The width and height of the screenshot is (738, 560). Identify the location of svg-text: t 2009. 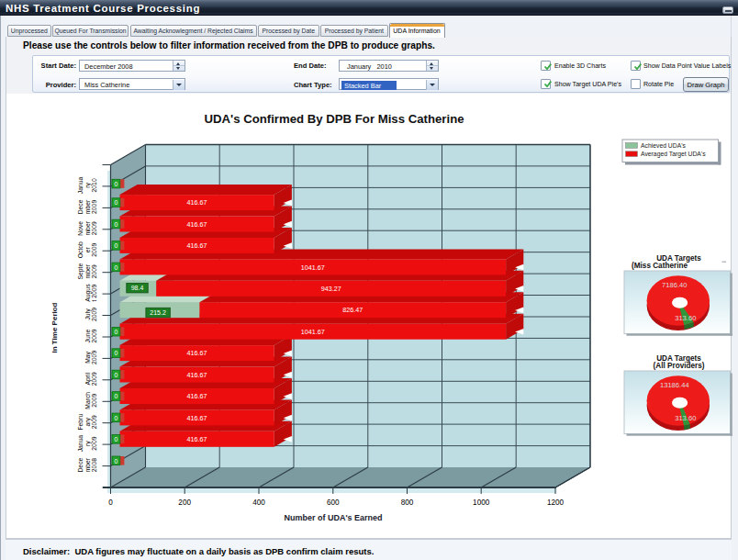
(94, 292).